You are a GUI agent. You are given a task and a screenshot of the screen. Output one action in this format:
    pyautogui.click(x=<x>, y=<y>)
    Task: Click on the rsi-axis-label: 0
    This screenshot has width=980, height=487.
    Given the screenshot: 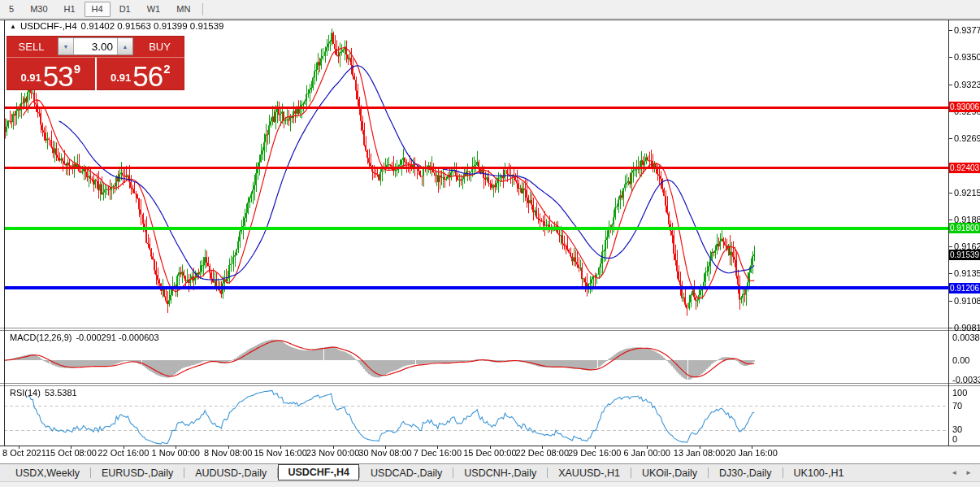 What is the action you would take?
    pyautogui.click(x=955, y=439)
    